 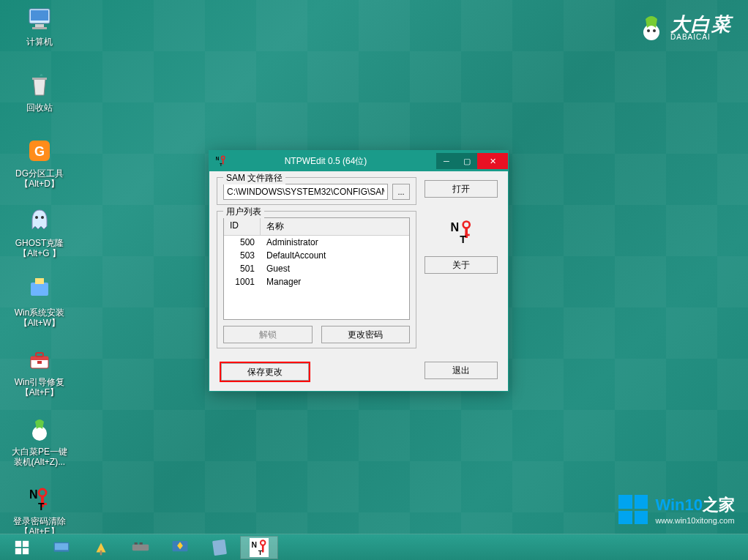 I want to click on taskbar-item-hardware, so click(x=141, y=548).